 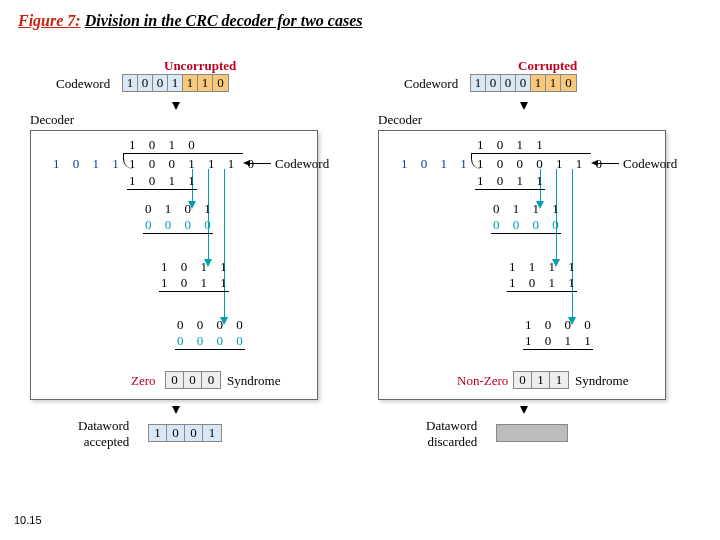 I want to click on syndrome-status-left: Zero, so click(x=144, y=381).